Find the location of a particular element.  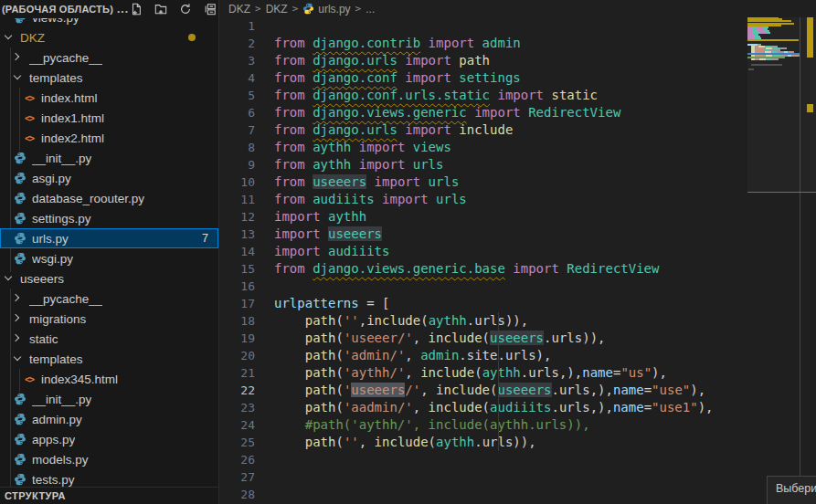

item-label: tests.py is located at coordinates (53, 480).